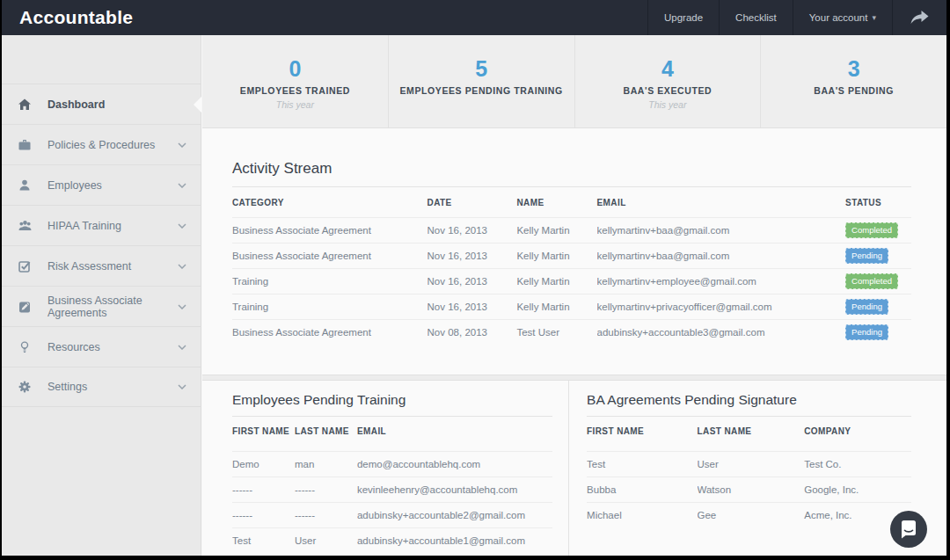 Image resolution: width=950 pixels, height=560 pixels. I want to click on account-label: Your account, so click(839, 18).